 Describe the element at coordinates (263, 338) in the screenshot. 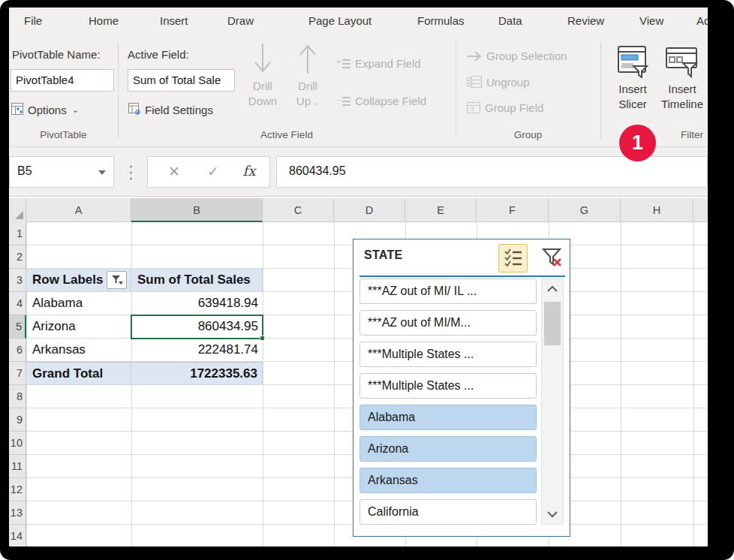

I see `fill-handle` at that location.